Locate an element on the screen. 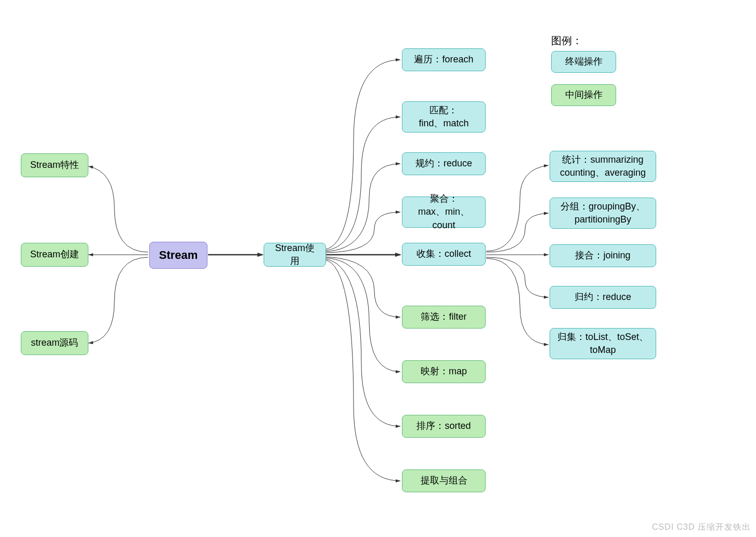 The image size is (756, 537). node-stream-source: stream源码 is located at coordinates (55, 343).